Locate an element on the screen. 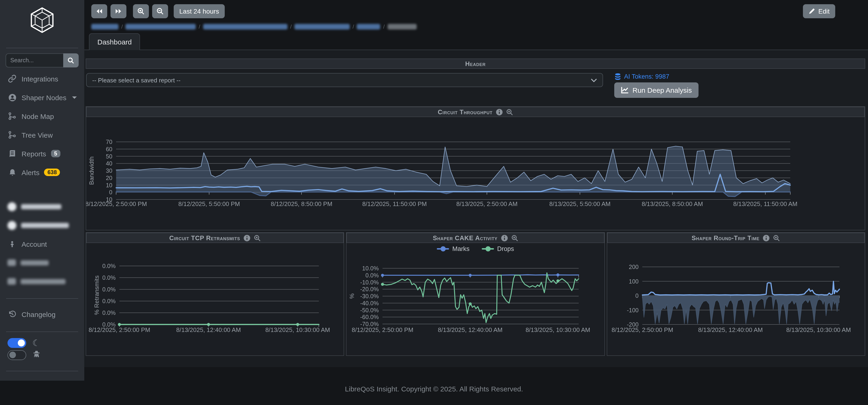 The image size is (868, 405). svg-text: 10 is located at coordinates (109, 185).